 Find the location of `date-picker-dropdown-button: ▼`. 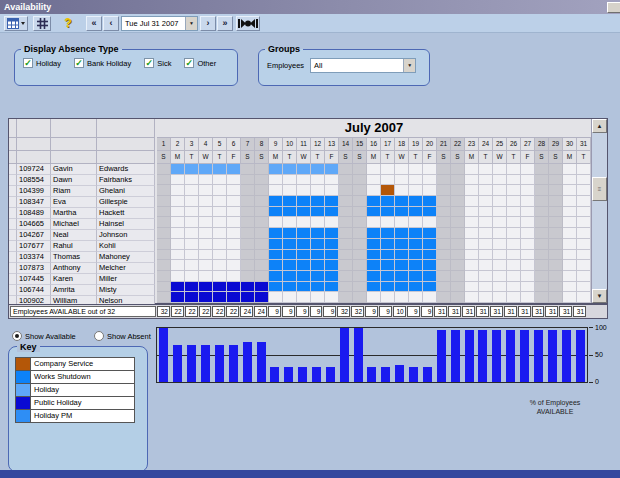

date-picker-dropdown-button: ▼ is located at coordinates (191, 24).